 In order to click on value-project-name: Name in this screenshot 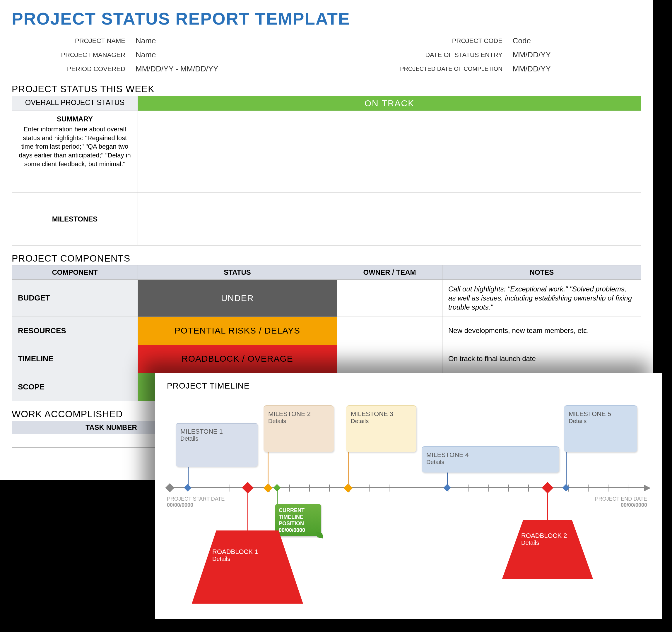, I will do `click(259, 41)`.